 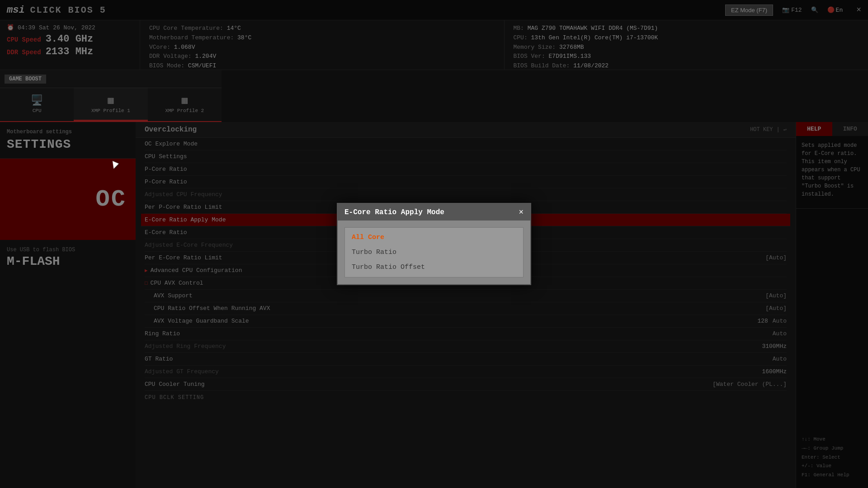 What do you see at coordinates (434, 267) in the screenshot?
I see `modal-option-turbo-ratio-offset: Turbo Ratio Offset` at bounding box center [434, 267].